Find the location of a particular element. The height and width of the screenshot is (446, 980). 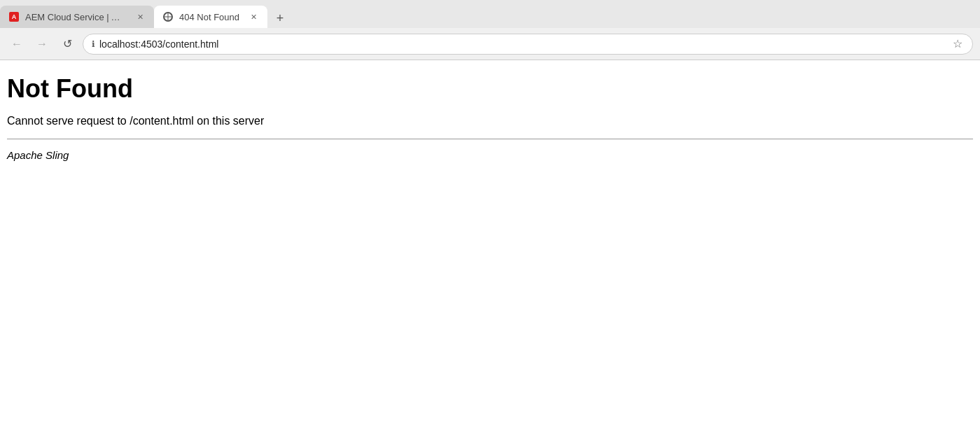

bookmark-star-icon: ☆ is located at coordinates (958, 43).